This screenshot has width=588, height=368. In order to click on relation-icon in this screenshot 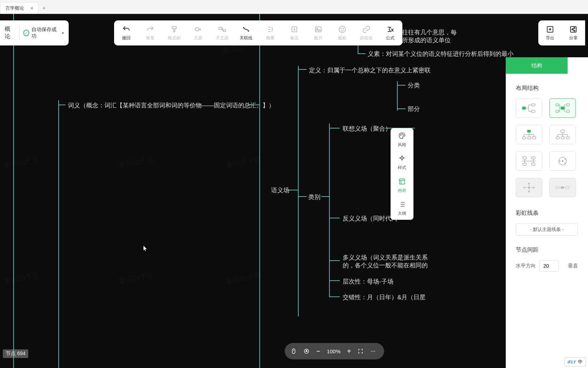, I will do `click(246, 29)`.